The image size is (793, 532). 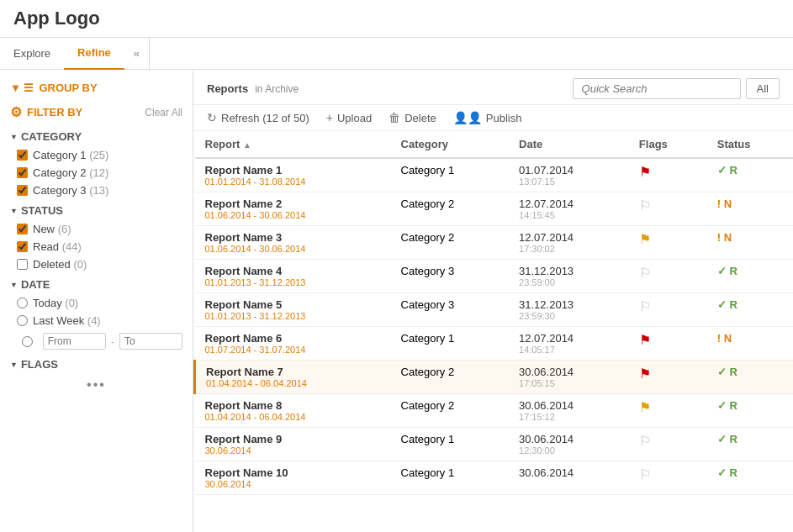 I want to click on table-row: Report Name 2 01.06.2014 - 30.06.2014Cat…, so click(x=494, y=209).